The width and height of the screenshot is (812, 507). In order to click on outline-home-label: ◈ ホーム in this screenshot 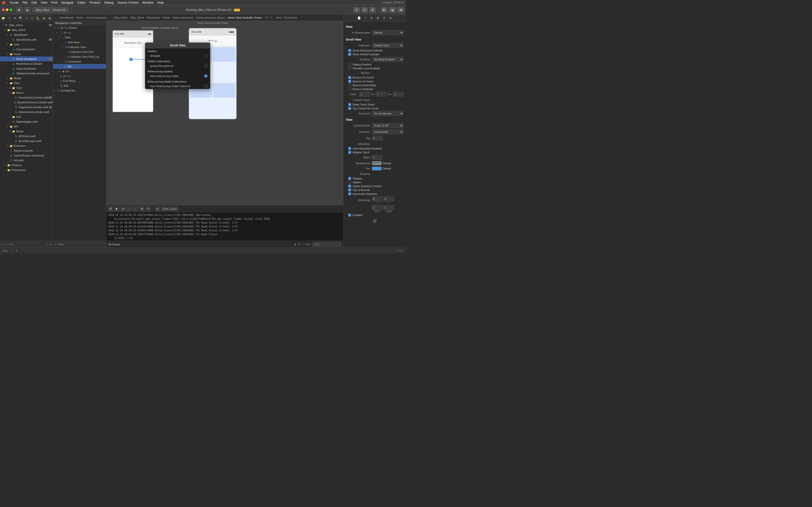, I will do `click(80, 76)`.